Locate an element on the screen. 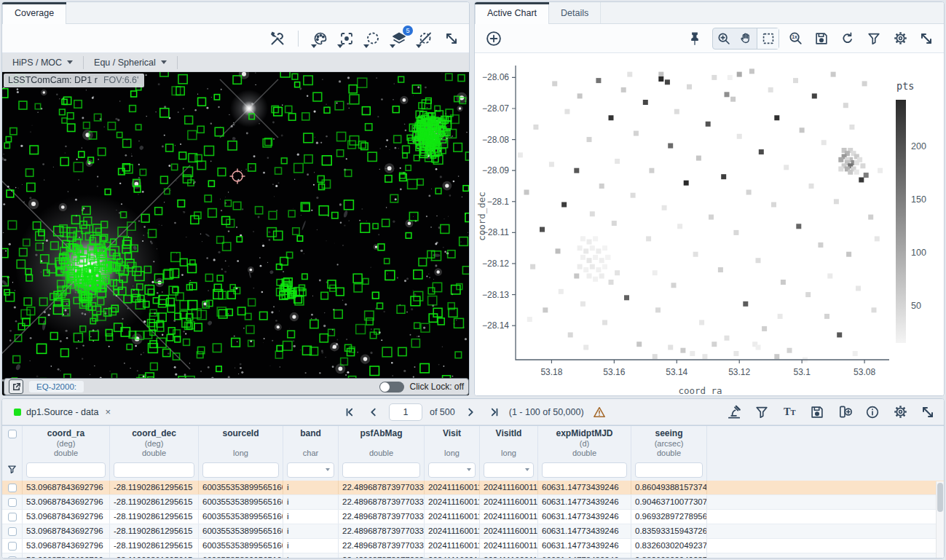 This screenshot has height=560, width=946. column-header-VisitId: VisitId long is located at coordinates (509, 453).